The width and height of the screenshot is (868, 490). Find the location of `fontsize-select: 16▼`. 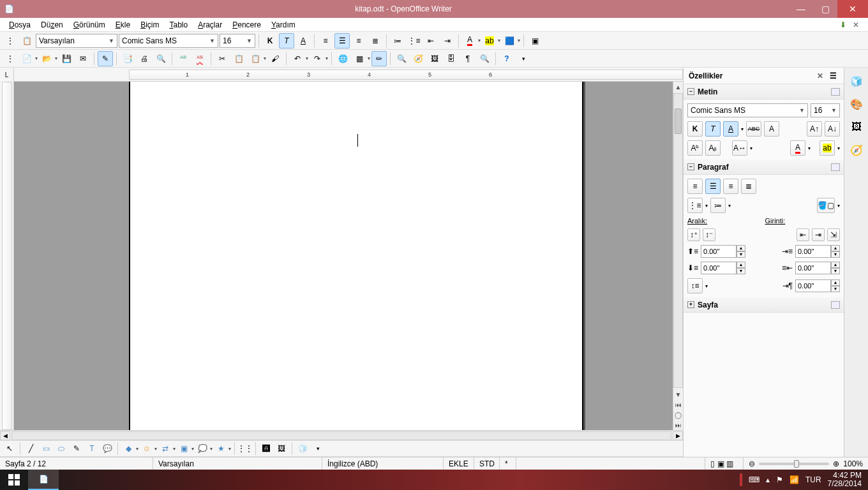

fontsize-select: 16▼ is located at coordinates (237, 41).